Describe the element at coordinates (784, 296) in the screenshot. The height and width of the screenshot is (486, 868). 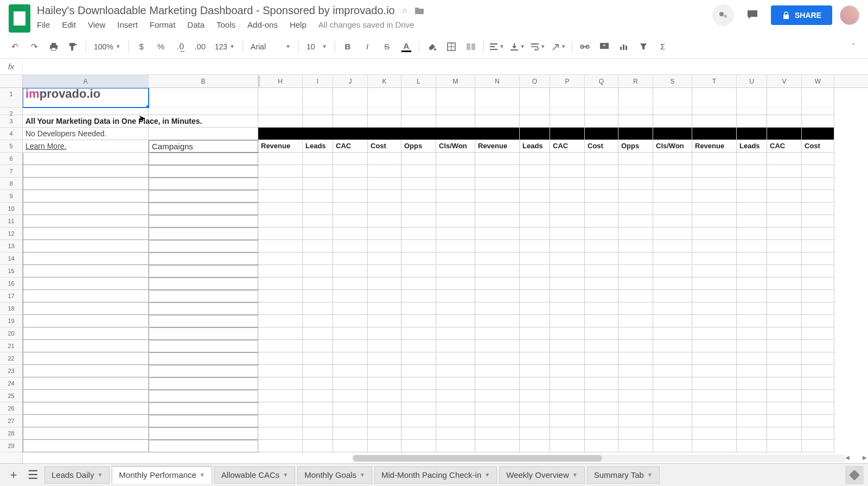
I see `cell-V17` at that location.